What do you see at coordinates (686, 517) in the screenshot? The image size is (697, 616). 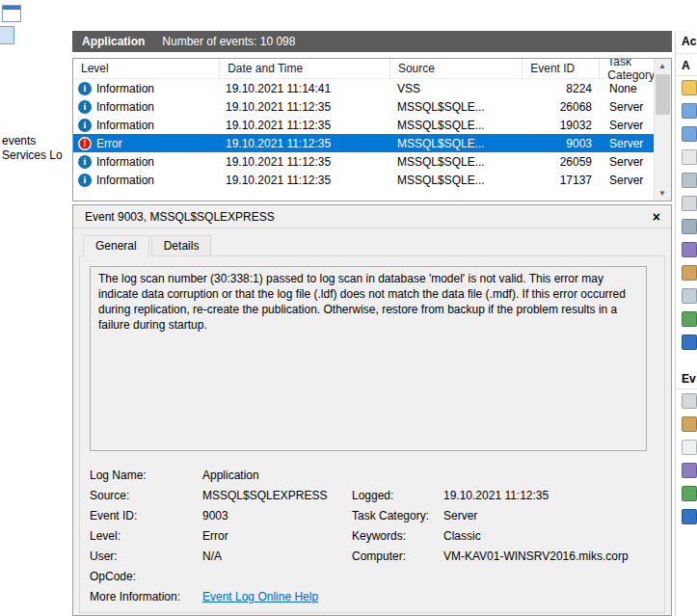 I see `action-help-event` at bounding box center [686, 517].